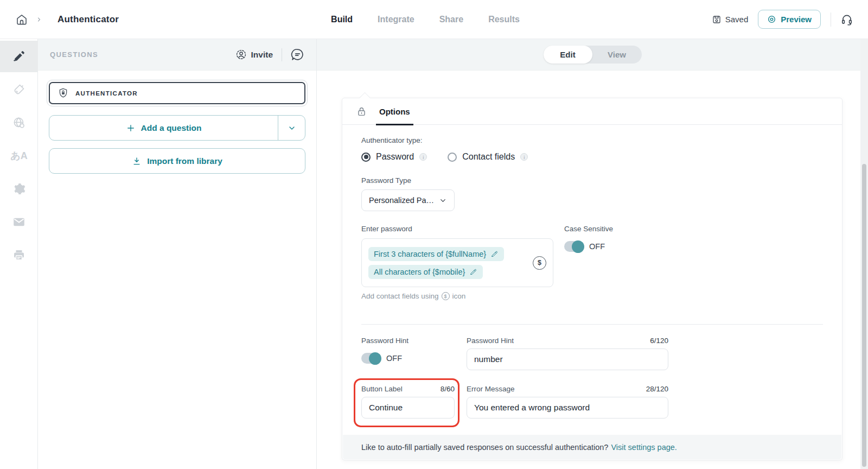  What do you see at coordinates (19, 254) in the screenshot?
I see `icon-rail: あA` at bounding box center [19, 254].